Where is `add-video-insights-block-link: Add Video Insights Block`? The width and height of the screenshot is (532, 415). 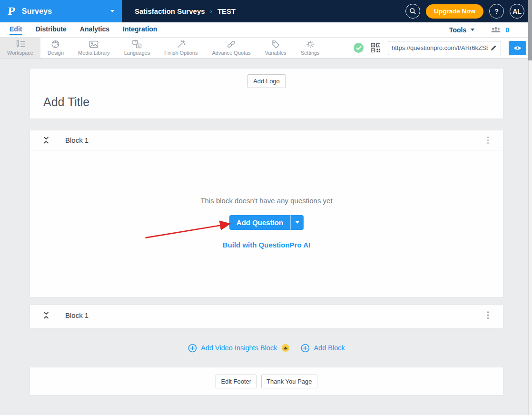
add-video-insights-block-link: Add Video Insights Block is located at coordinates (239, 348).